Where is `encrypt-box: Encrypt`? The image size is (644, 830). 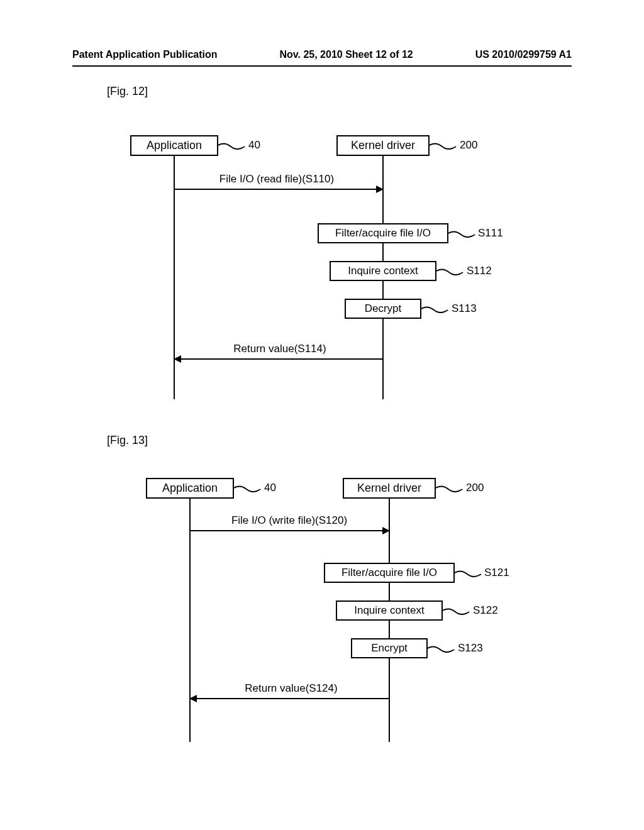 encrypt-box: Encrypt is located at coordinates (389, 648).